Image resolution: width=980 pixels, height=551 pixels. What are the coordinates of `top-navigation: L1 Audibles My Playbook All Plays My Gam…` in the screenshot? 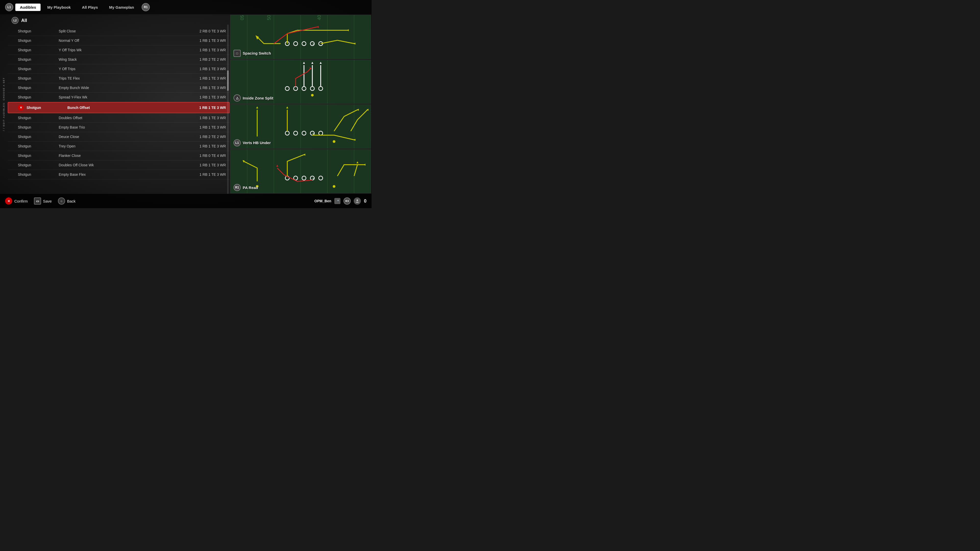 It's located at (186, 7).